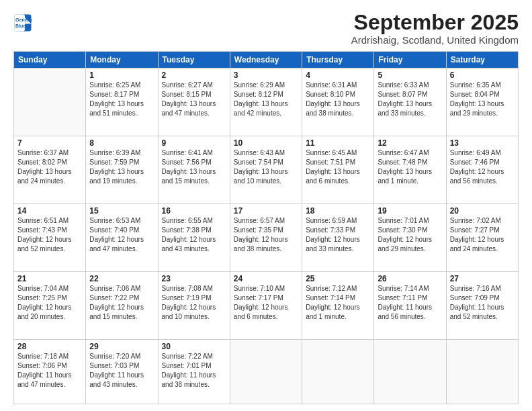  Describe the element at coordinates (410, 279) in the screenshot. I see `day-number: 26` at that location.